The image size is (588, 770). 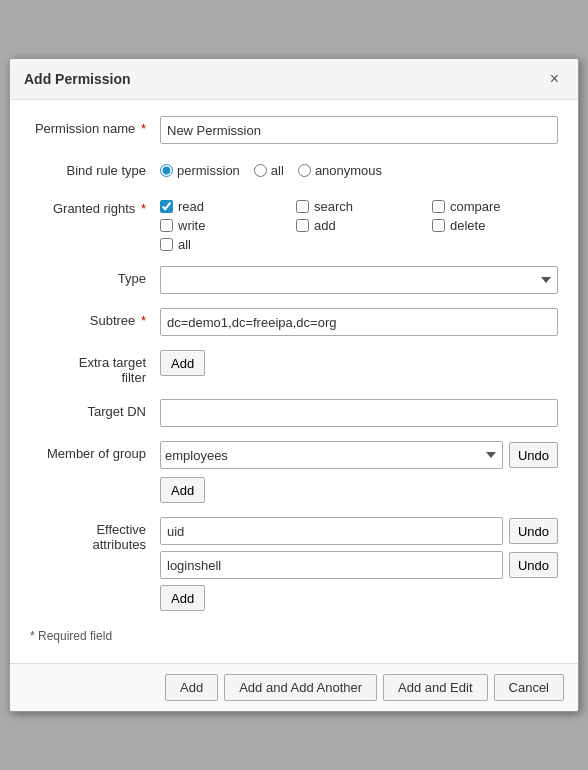 I want to click on right-write: write, so click(x=223, y=226).